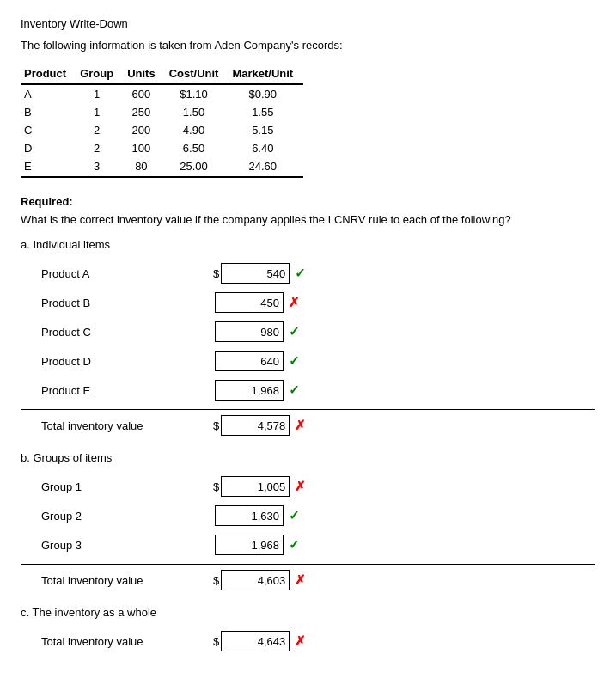 This screenshot has width=616, height=691. Describe the element at coordinates (217, 486) in the screenshot. I see `section-b-item-dollar: $` at that location.